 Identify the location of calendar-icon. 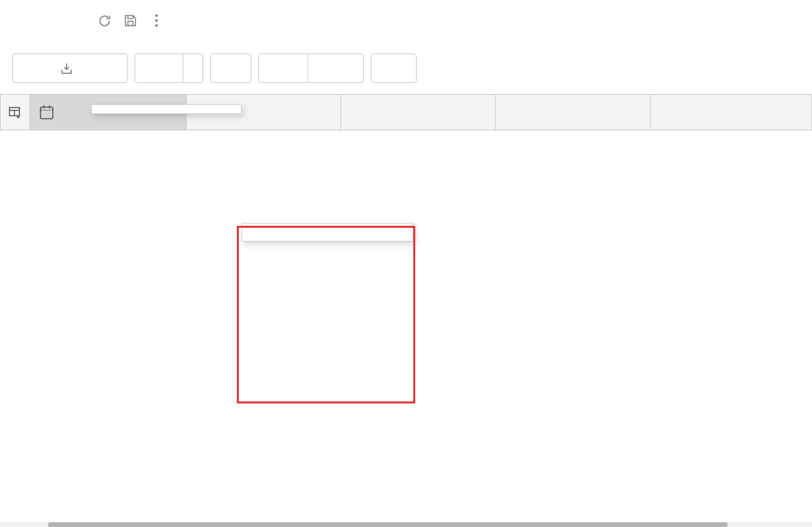
(47, 113).